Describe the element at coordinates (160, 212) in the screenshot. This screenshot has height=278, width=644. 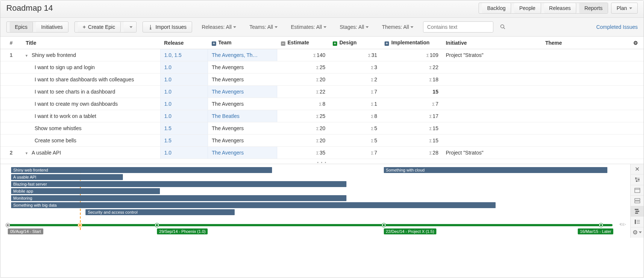
I see `gantt-bar: Security and access control` at that location.